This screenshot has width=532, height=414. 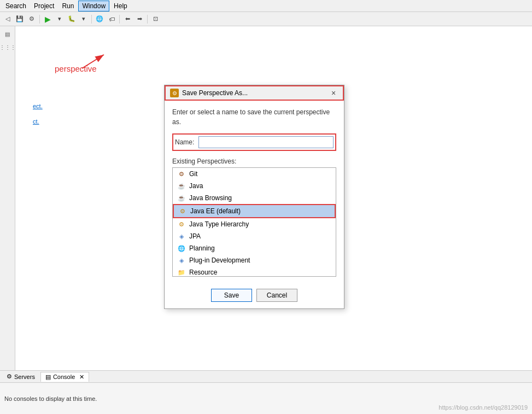 What do you see at coordinates (254, 186) in the screenshot?
I see `list-item-java: ☕Java` at bounding box center [254, 186].